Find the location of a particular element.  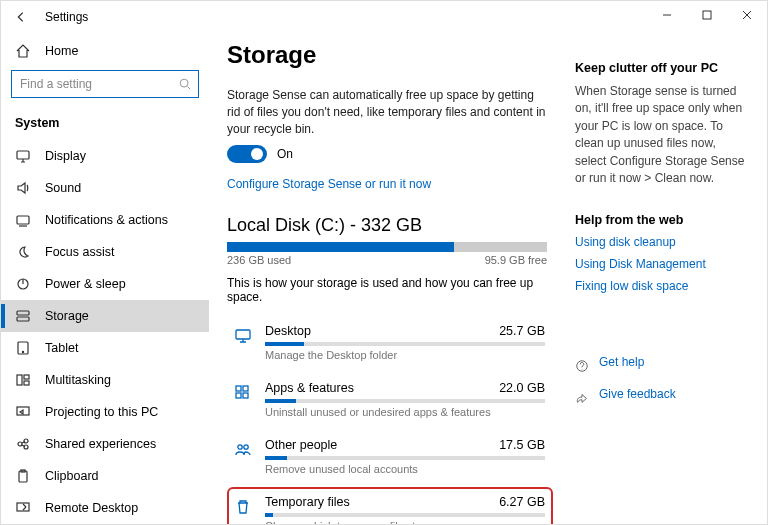

sidebar-item-clipboard: Clipboard is located at coordinates (105, 476).